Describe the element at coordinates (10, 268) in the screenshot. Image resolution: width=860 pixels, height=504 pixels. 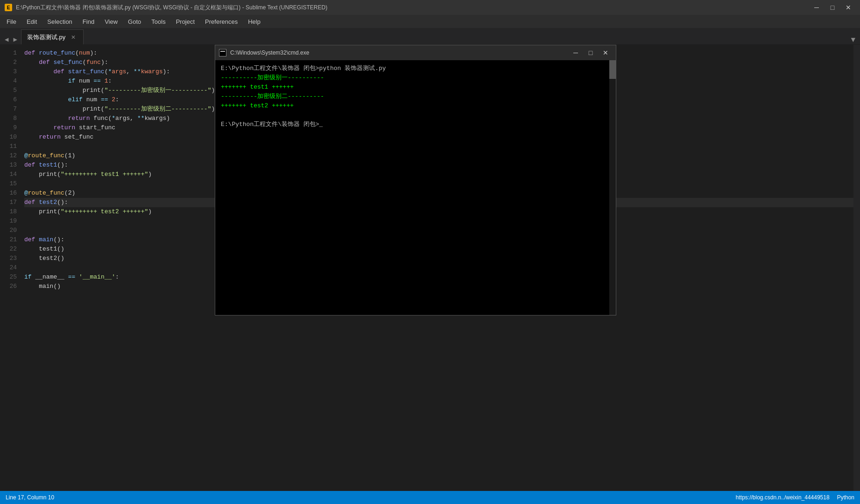
I see `line-numbers: 1 2 3 4 5 6 7 8 9 10 11 12 13 14 15 16 1…` at that location.